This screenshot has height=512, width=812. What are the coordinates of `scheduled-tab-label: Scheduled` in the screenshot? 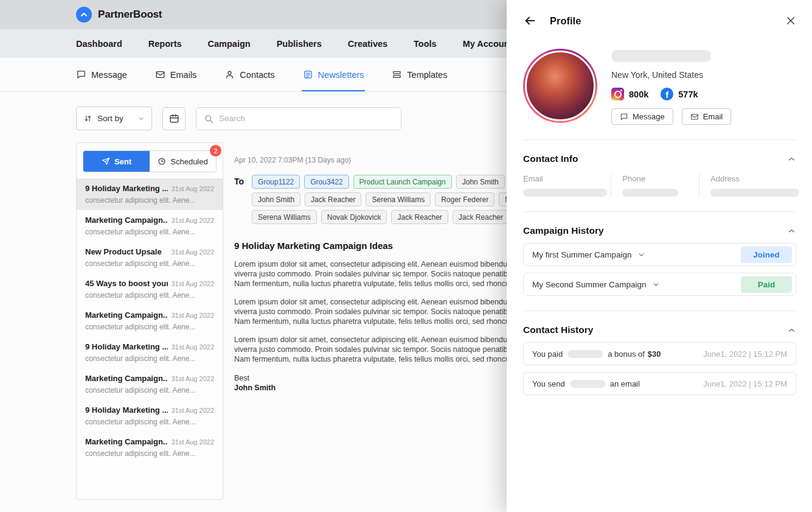 It's located at (189, 162).